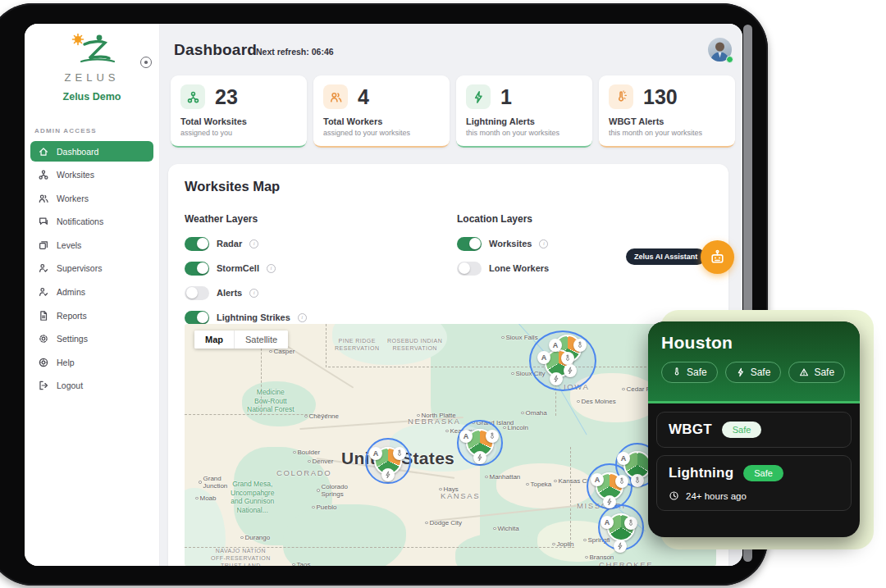  What do you see at coordinates (92, 385) in the screenshot?
I see `sidebar-item-logout: Logout` at bounding box center [92, 385].